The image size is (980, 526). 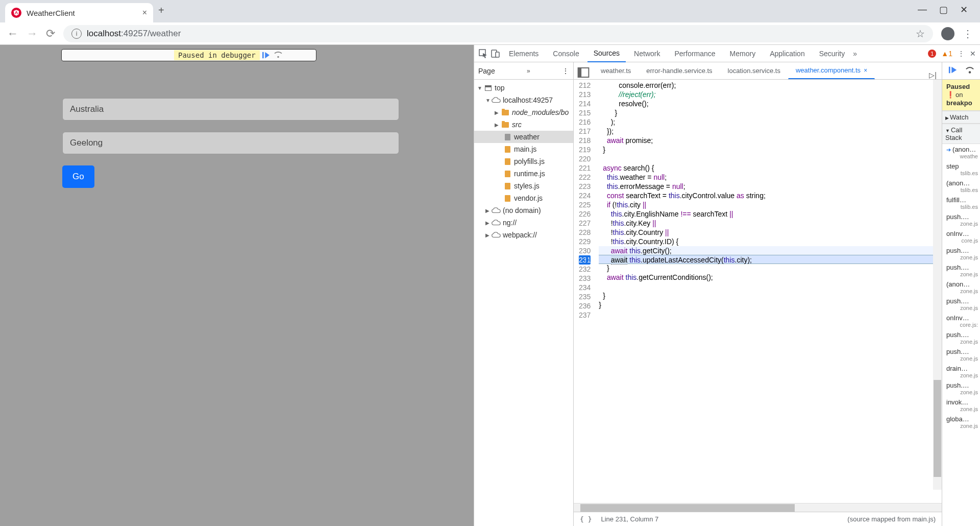 I want to click on stack-frame: (anon…zone.js, so click(x=961, y=287).